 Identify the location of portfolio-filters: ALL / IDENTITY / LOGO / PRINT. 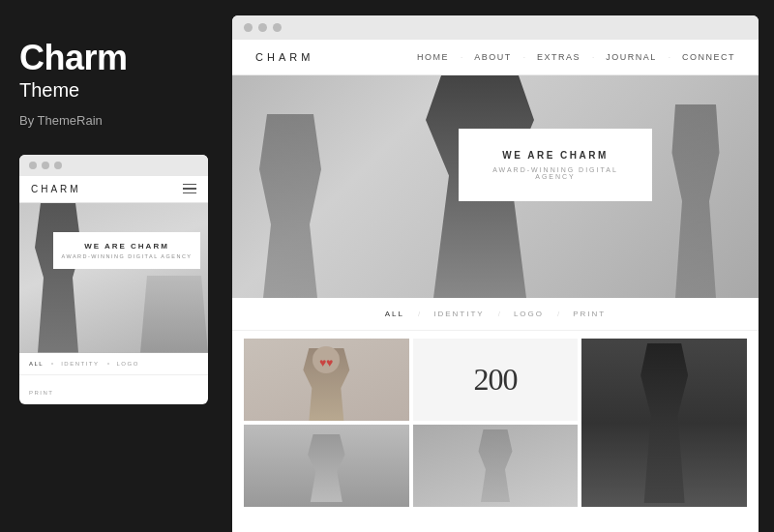
(495, 314).